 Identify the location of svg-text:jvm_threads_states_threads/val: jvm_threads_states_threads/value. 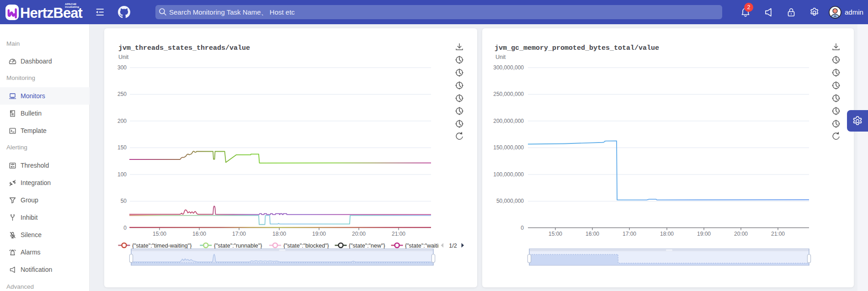
(184, 48).